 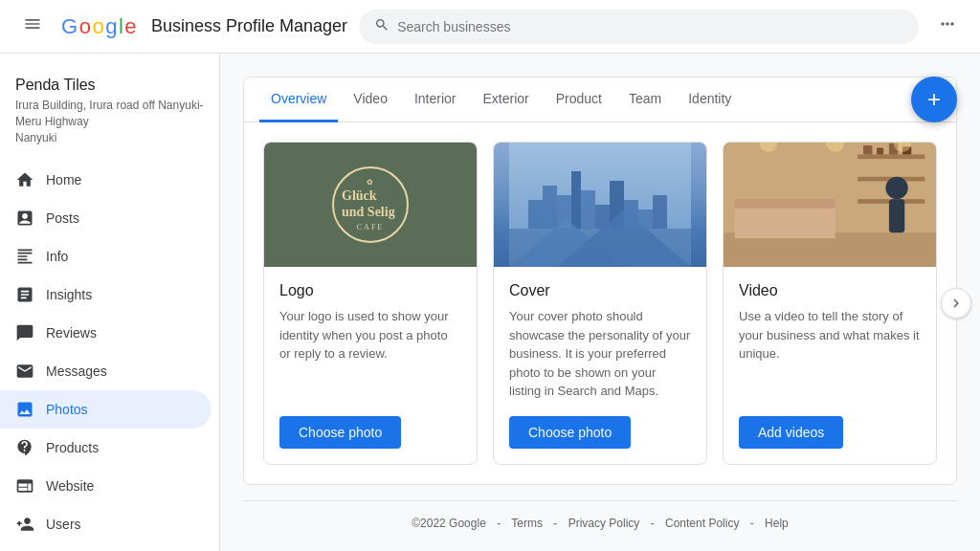 What do you see at coordinates (830, 303) in the screenshot?
I see `video-card: Video Use a video to tell the story of y…` at bounding box center [830, 303].